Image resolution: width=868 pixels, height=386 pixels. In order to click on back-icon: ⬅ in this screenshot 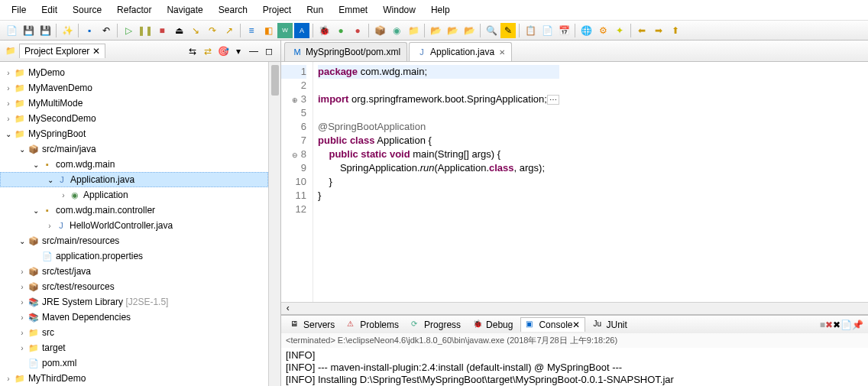, I will do `click(642, 31)`.